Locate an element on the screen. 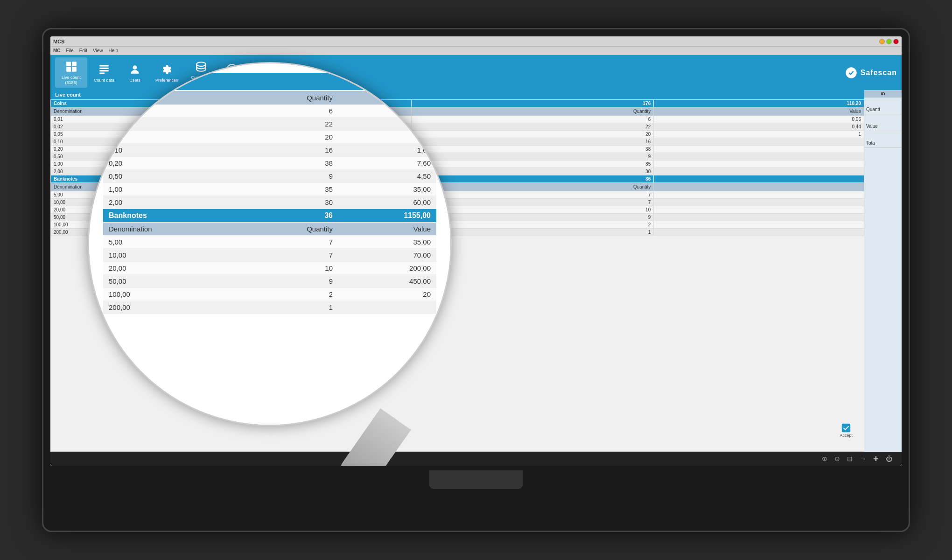 The image size is (952, 560). coins-quantity: 176 is located at coordinates (532, 104).